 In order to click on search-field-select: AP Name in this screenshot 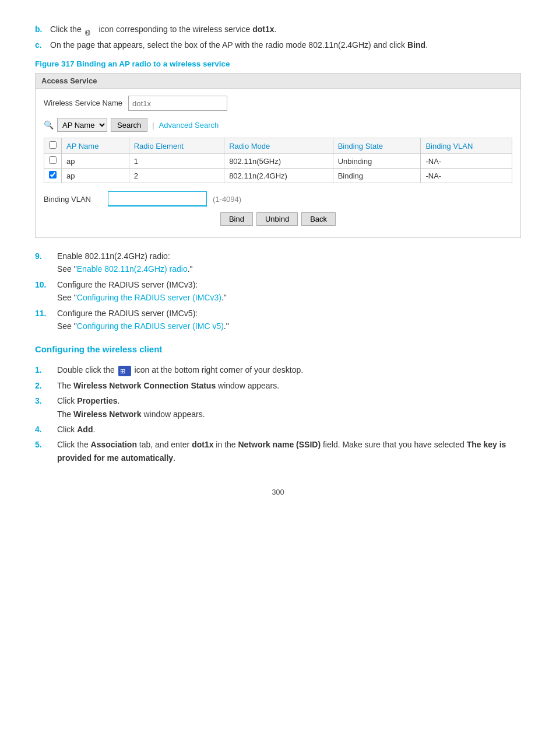, I will do `click(82, 125)`.